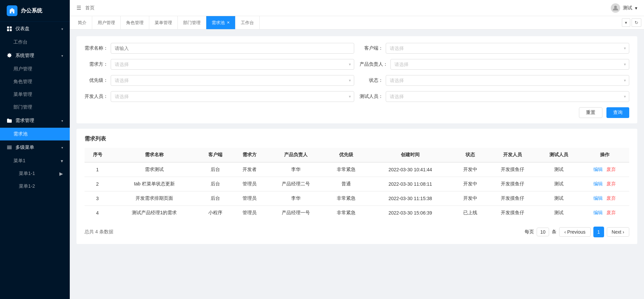 Image resolution: width=644 pixels, height=299 pixels. I want to click on sidebar-item-role-management: 角色管理, so click(35, 82).